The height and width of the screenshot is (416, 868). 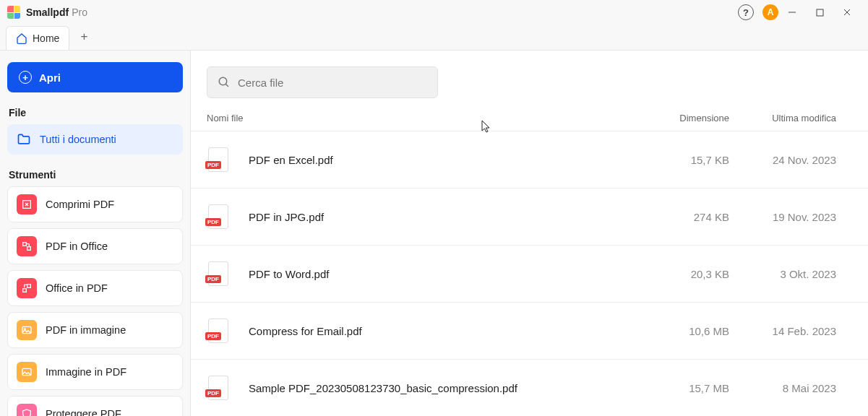 I want to click on plus-circle-icon: +, so click(x=25, y=77).